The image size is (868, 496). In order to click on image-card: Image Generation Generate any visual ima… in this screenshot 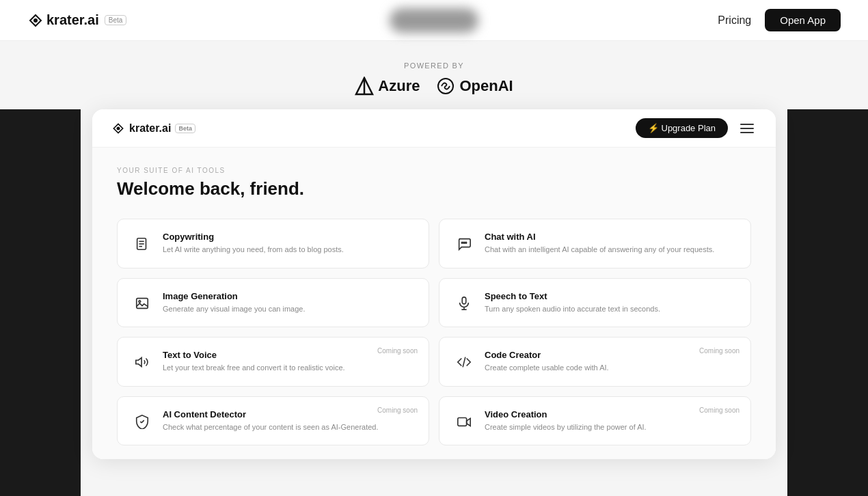, I will do `click(273, 303)`.